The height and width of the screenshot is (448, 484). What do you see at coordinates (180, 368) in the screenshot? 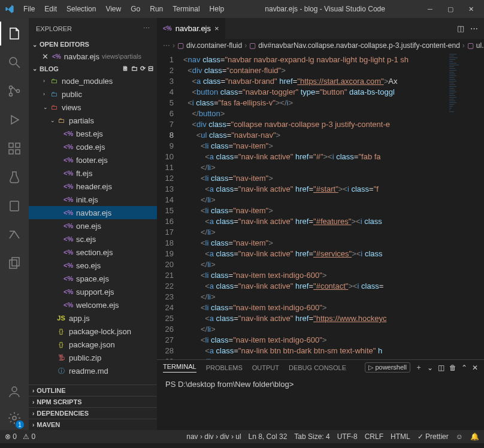
I see `panel-tab-terminal: TERMINAL` at bounding box center [180, 368].